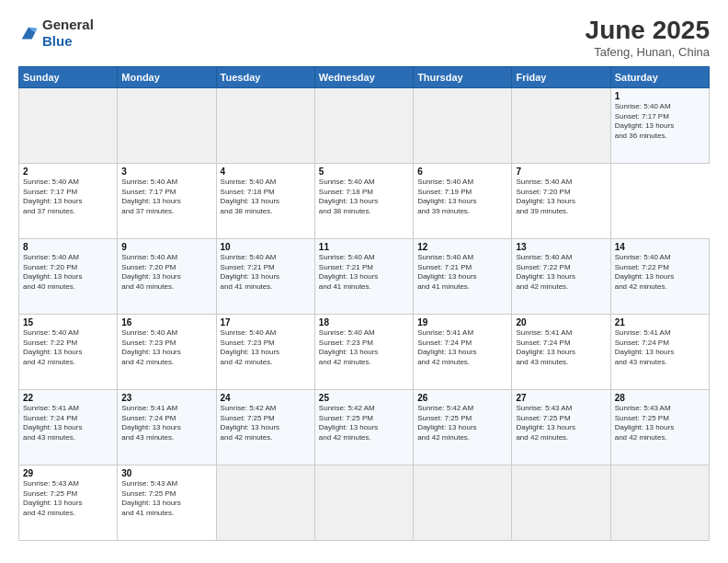 This screenshot has height=563, width=728. Describe the element at coordinates (265, 77) in the screenshot. I see `col-tuesday: Tuesday` at that location.